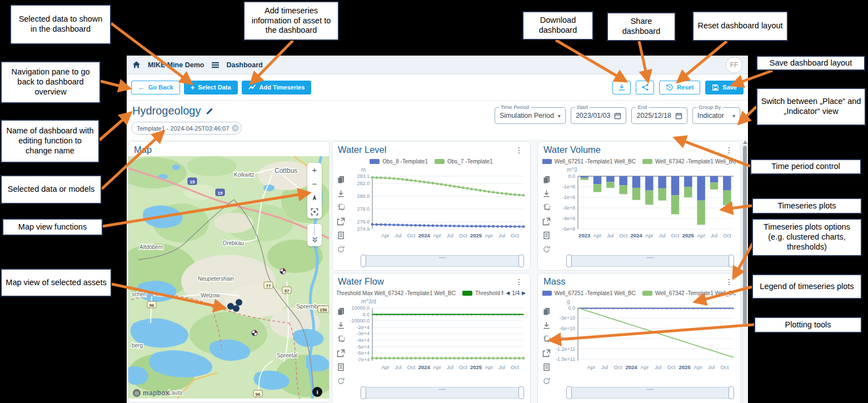  Describe the element at coordinates (315, 183) in the screenshot. I see `map-zoom-out-button: −` at that location.